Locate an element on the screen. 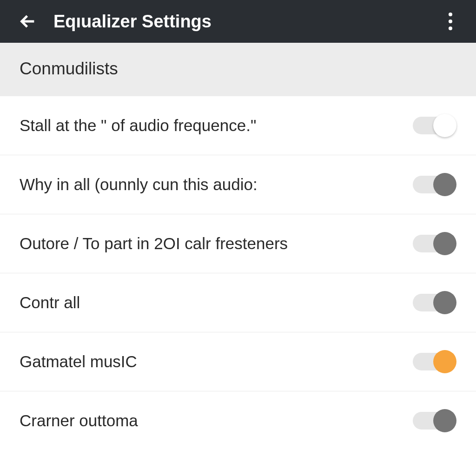  list-item: Why in all (ounnly cun this audio: is located at coordinates (238, 185).